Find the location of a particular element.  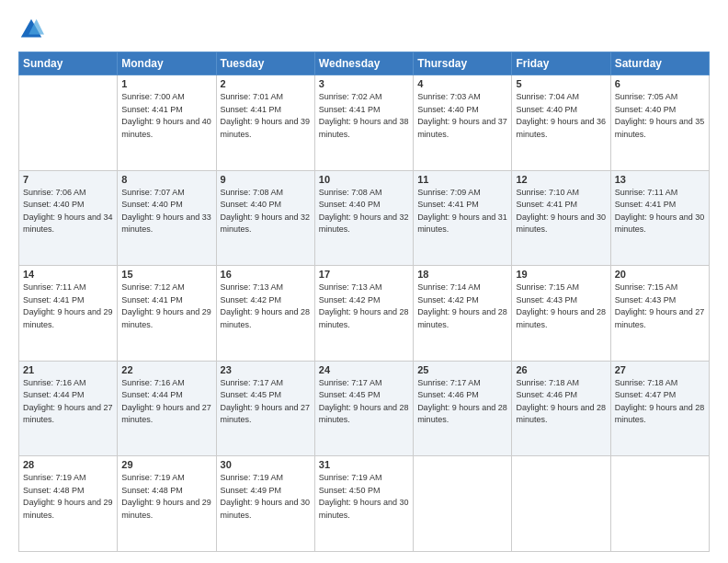

day-info: Sunrise: 7:14 AMSunset: 4:42 PMDaylight:… is located at coordinates (462, 306).